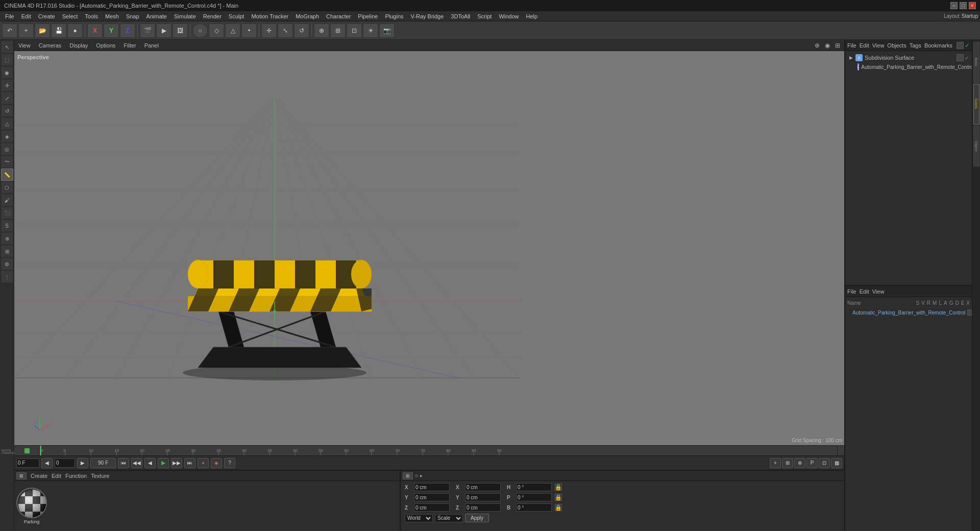 The width and height of the screenshot is (980, 531). I want to click on tool-paint: 🖌, so click(7, 200).